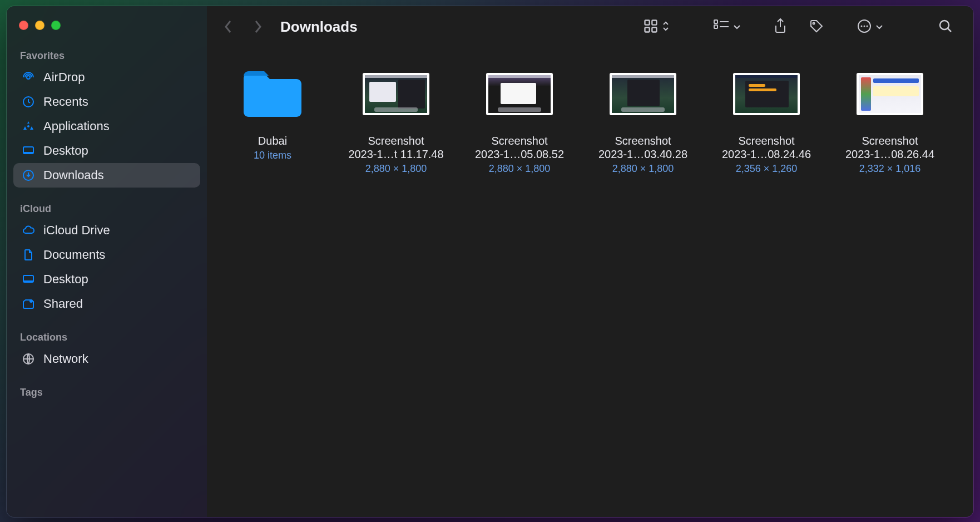 Image resolution: width=980 pixels, height=522 pixels. Describe the element at coordinates (23, 26) in the screenshot. I see `close-button` at that location.